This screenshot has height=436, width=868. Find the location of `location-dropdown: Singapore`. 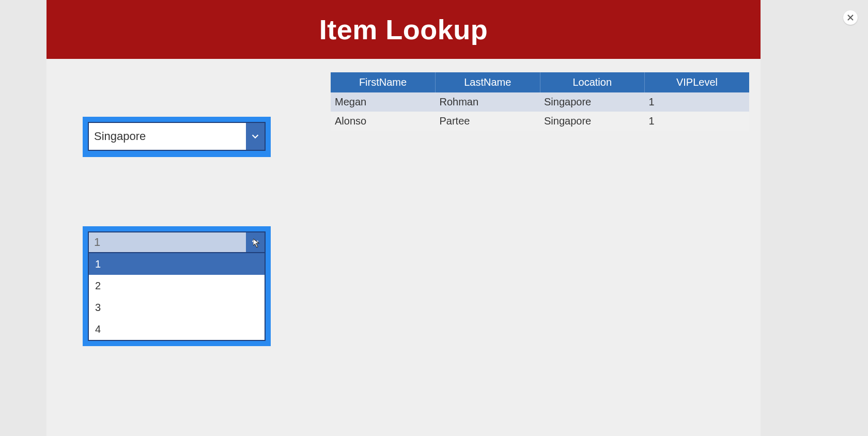

location-dropdown: Singapore is located at coordinates (177, 137).